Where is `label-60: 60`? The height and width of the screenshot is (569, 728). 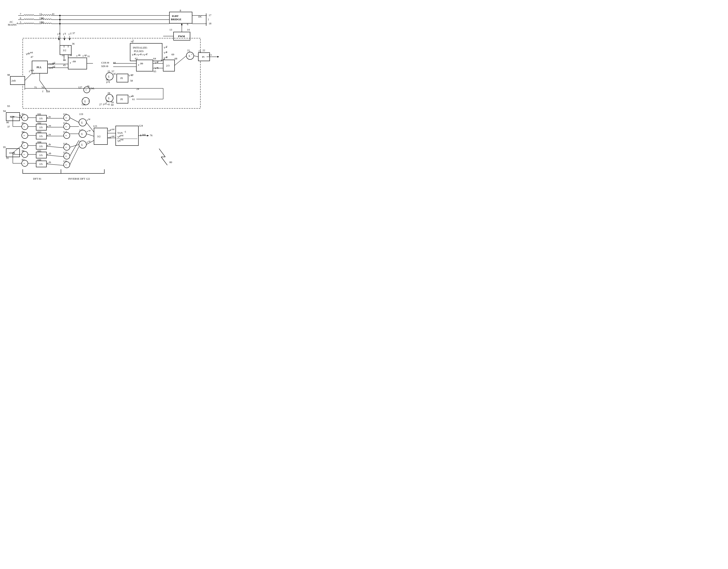
label-60: 60 is located at coordinates (112, 105).